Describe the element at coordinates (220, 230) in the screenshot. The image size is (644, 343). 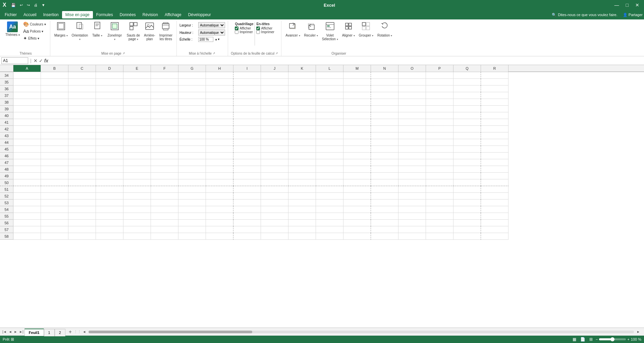
I see `cell-H57` at that location.